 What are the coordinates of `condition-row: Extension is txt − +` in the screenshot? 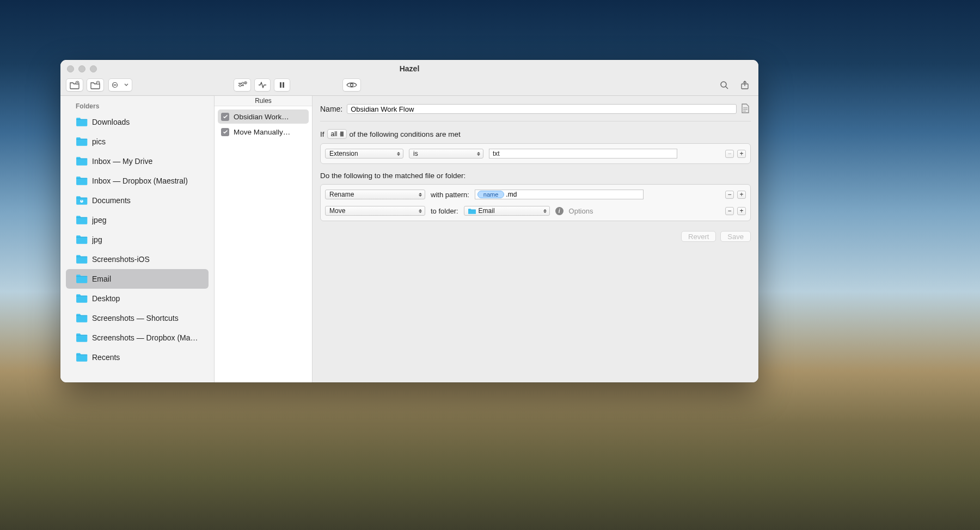 It's located at (536, 154).